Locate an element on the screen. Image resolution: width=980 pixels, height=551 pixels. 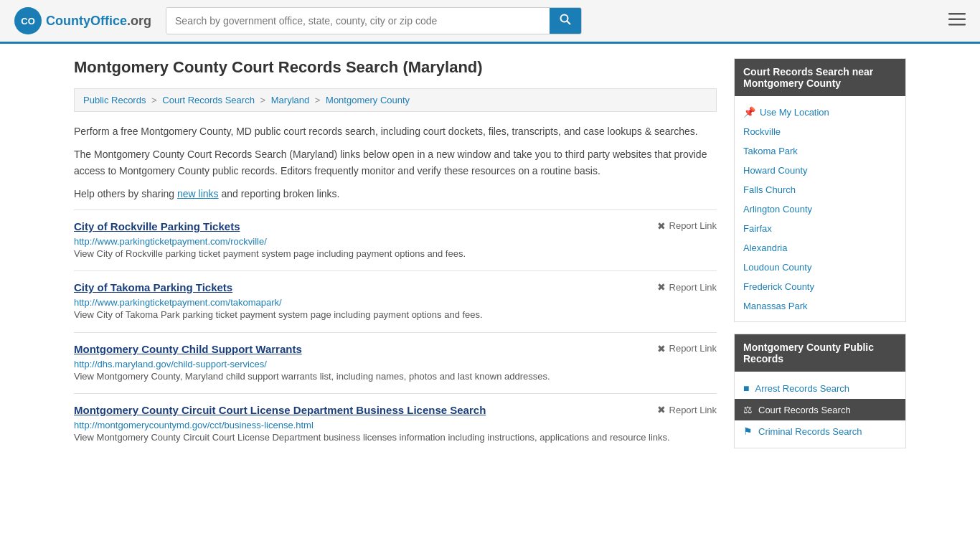
search-button is located at coordinates (565, 21).